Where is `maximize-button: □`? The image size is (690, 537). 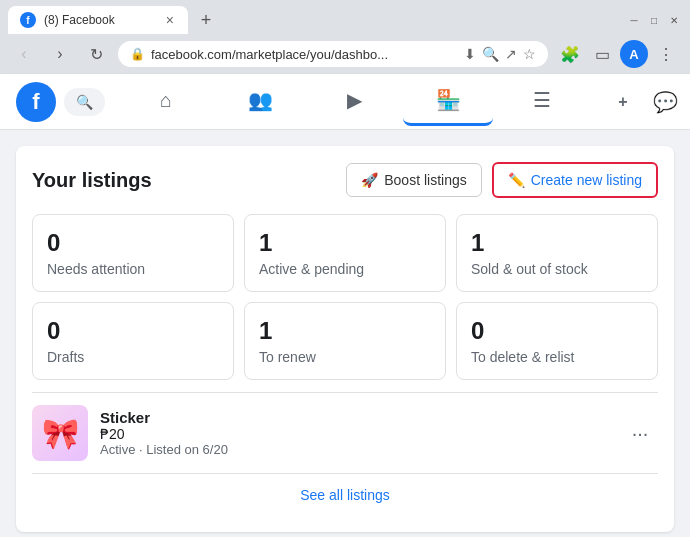 maximize-button: □ is located at coordinates (654, 20).